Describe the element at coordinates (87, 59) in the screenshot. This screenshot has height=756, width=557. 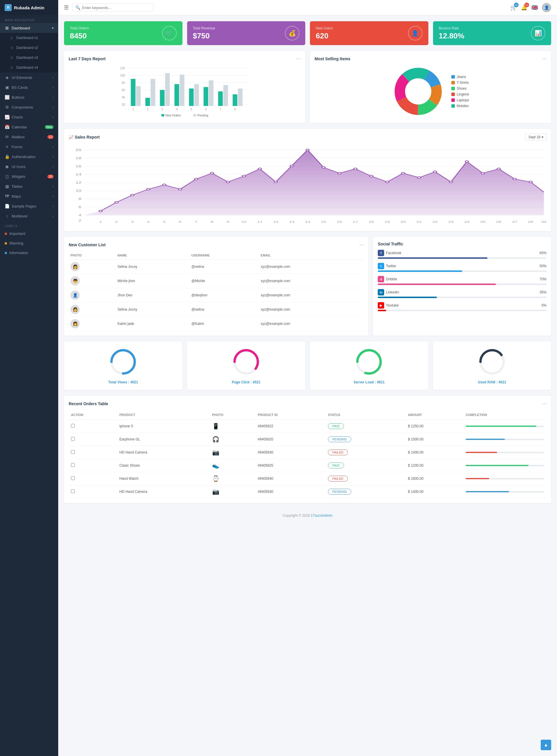
I see `bar-chart-title: Last 7 Days Report` at that location.